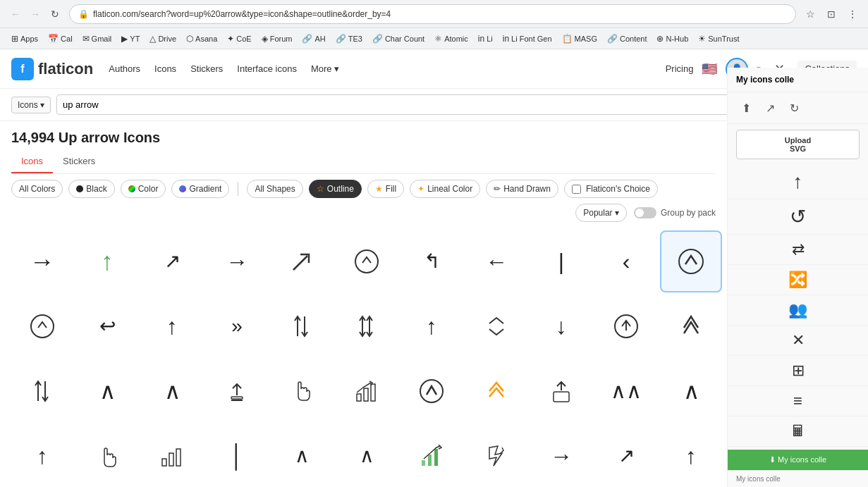  Describe the element at coordinates (680, 69) in the screenshot. I see `pricing-link: Pricing` at that location.